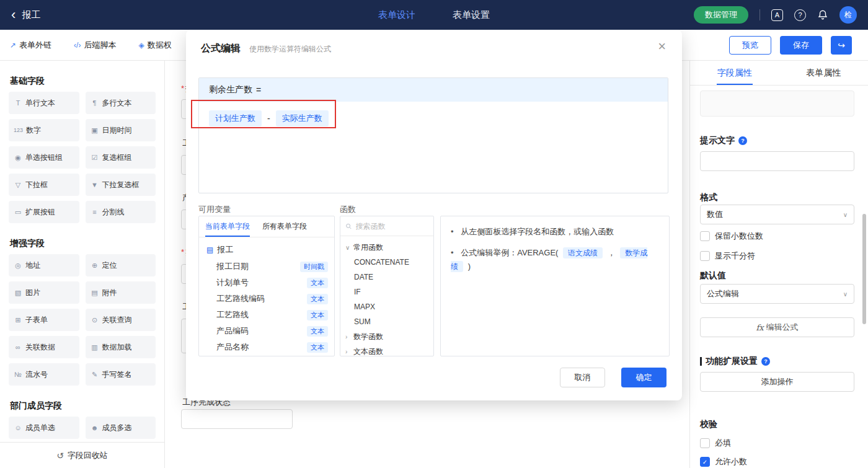  Describe the element at coordinates (267, 250) in the screenshot. I see `form-node: ▤ 报工` at that location.